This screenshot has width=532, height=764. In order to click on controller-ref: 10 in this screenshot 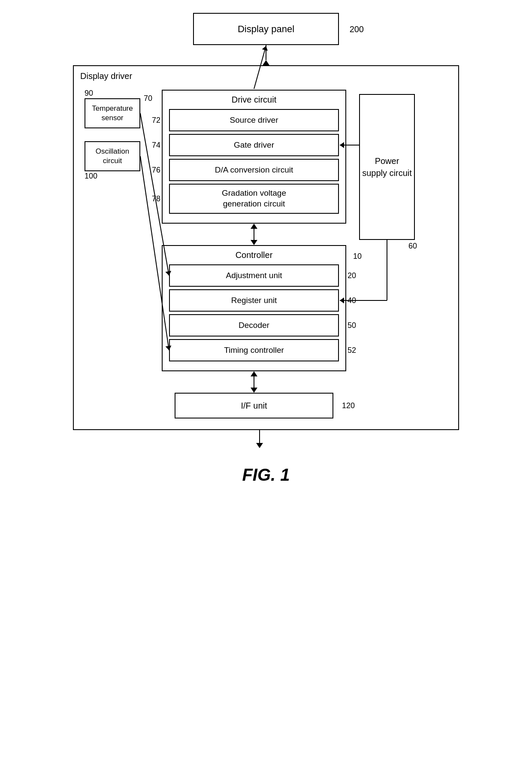, I will do `click(357, 257)`.